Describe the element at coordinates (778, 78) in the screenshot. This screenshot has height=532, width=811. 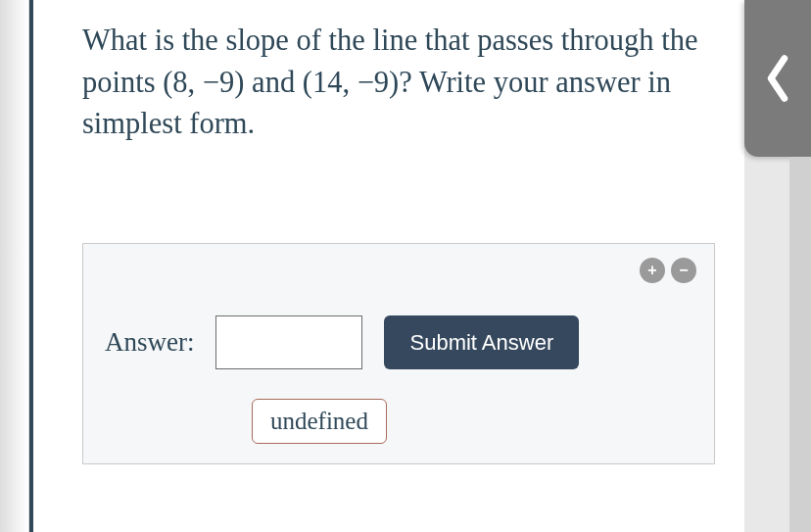
I see `chevron-left-icon` at that location.